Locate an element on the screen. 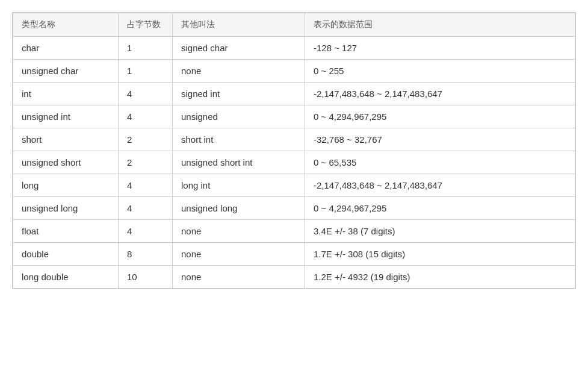 The width and height of the screenshot is (588, 379). table-row: int4signed int-2,147,483,648 ~ 2,147,483… is located at coordinates (294, 94).